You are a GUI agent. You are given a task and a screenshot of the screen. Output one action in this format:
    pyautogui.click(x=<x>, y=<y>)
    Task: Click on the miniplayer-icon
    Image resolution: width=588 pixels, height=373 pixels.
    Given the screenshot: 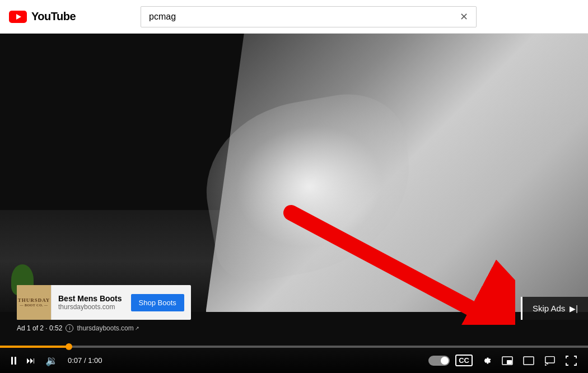 What is the action you would take?
    pyautogui.click(x=507, y=361)
    